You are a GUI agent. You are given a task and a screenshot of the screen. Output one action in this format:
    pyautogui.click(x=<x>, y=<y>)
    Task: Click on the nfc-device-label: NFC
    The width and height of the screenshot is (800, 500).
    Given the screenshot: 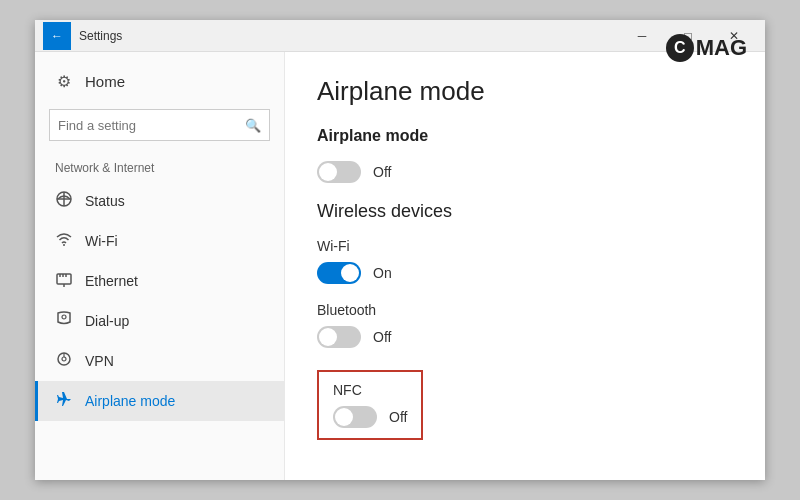 What is the action you would take?
    pyautogui.click(x=370, y=390)
    